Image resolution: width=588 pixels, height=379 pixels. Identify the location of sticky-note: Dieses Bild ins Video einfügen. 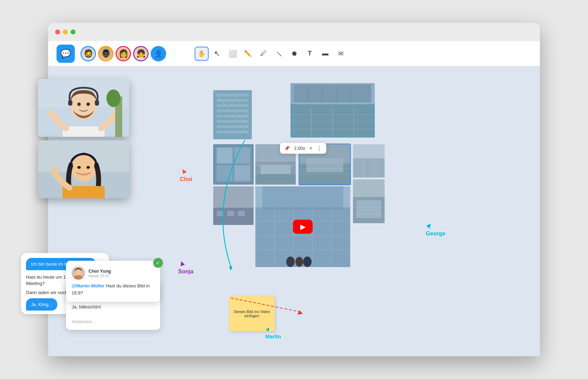
(252, 314).